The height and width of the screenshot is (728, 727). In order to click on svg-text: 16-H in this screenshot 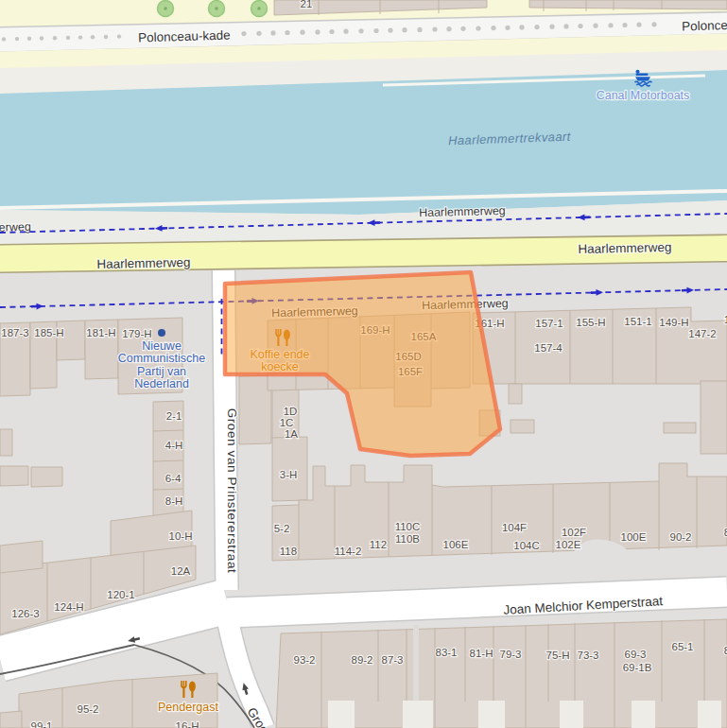, I will do `click(187, 724)`.